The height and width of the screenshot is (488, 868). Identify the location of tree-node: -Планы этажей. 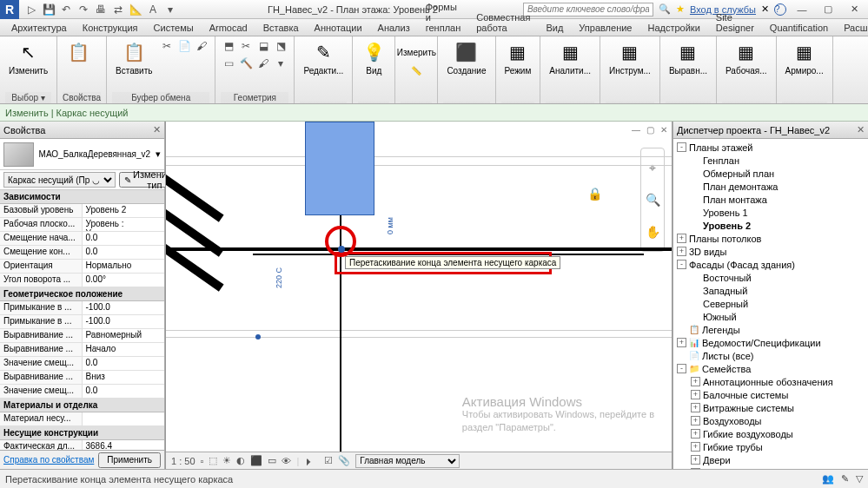
(771, 148).